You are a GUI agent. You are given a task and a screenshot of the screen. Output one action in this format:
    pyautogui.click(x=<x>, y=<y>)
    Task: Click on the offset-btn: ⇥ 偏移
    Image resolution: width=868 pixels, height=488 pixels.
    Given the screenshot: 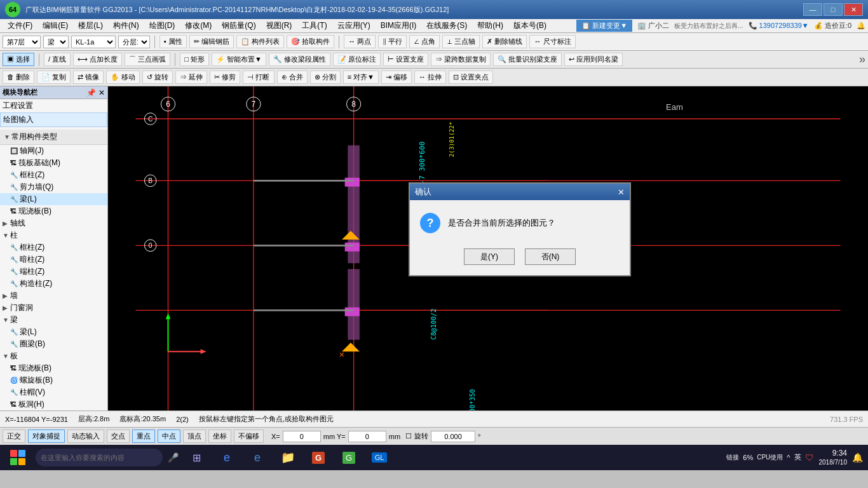 What is the action you would take?
    pyautogui.click(x=397, y=78)
    